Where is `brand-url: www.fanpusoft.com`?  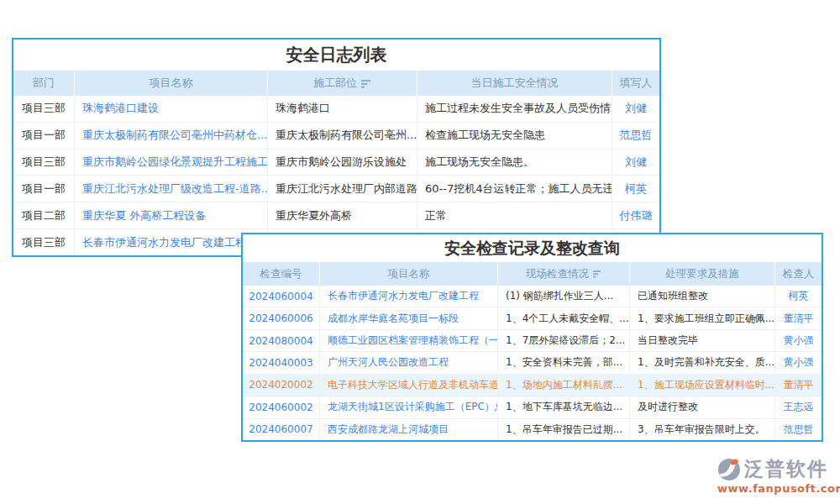 brand-url: www.fanpusoft.com is located at coordinates (775, 489).